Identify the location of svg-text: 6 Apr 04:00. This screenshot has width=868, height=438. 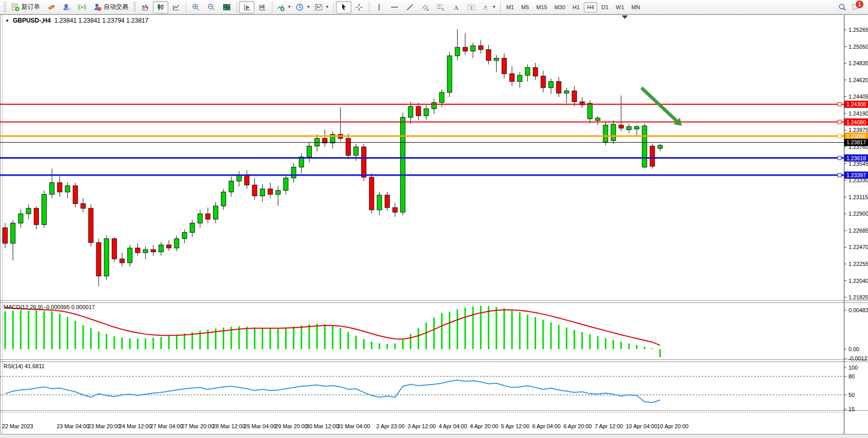
(547, 426).